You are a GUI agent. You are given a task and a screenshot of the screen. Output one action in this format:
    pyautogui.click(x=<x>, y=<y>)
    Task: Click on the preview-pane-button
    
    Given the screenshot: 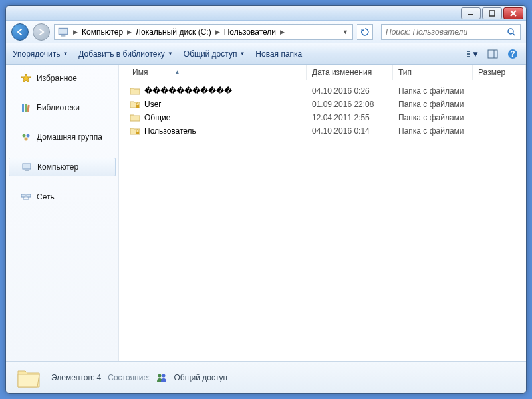 What is the action you would take?
    pyautogui.click(x=493, y=54)
    